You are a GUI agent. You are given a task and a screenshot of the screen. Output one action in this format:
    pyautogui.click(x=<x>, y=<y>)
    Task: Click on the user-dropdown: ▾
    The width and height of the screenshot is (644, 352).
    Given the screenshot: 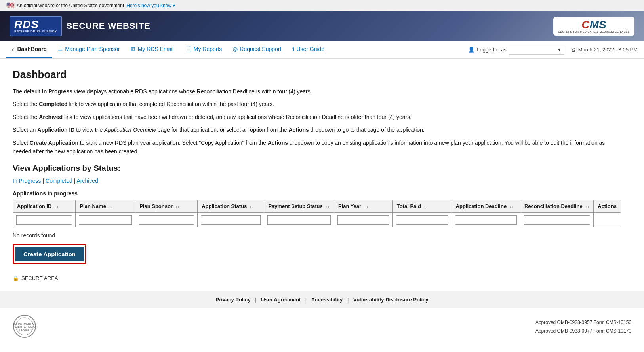 What is the action you would take?
    pyautogui.click(x=537, y=50)
    